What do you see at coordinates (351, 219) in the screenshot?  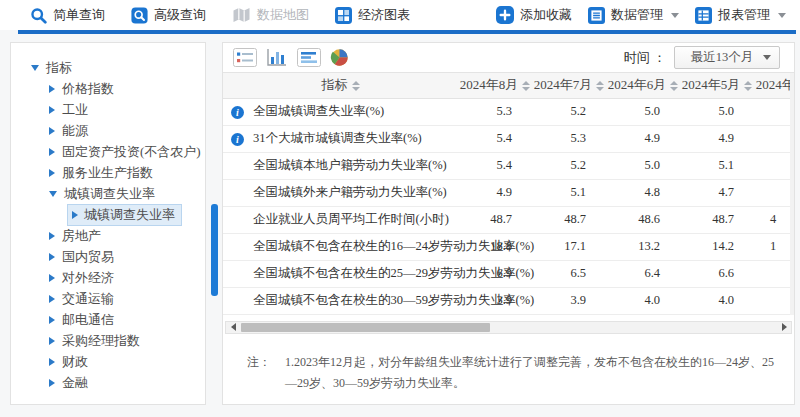 I see `indicator-label: 企业就业人员周平均工作时间(小时)` at bounding box center [351, 219].